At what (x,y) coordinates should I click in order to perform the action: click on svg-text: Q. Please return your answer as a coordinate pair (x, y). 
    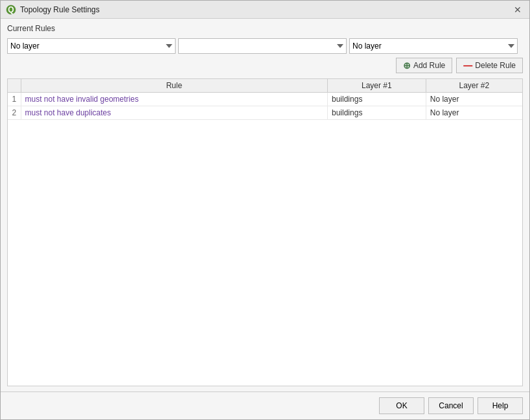
    Looking at the image, I should click on (10, 9).